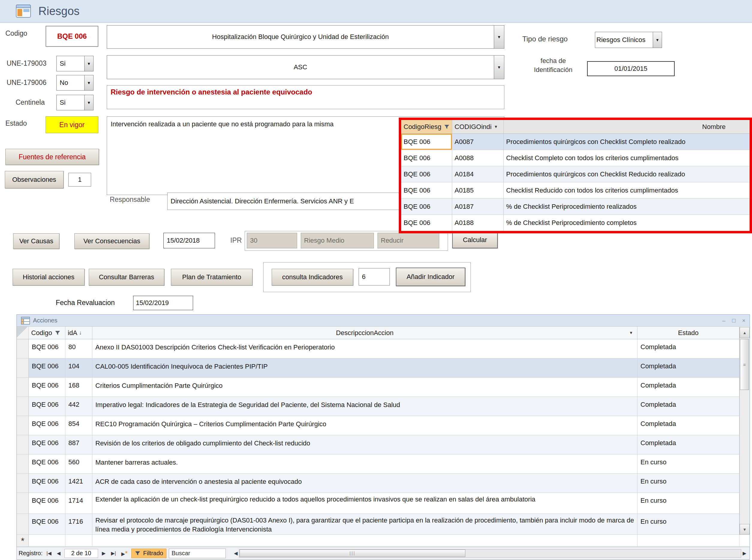  Describe the element at coordinates (383, 541) in the screenshot. I see `new-record-row: *` at that location.